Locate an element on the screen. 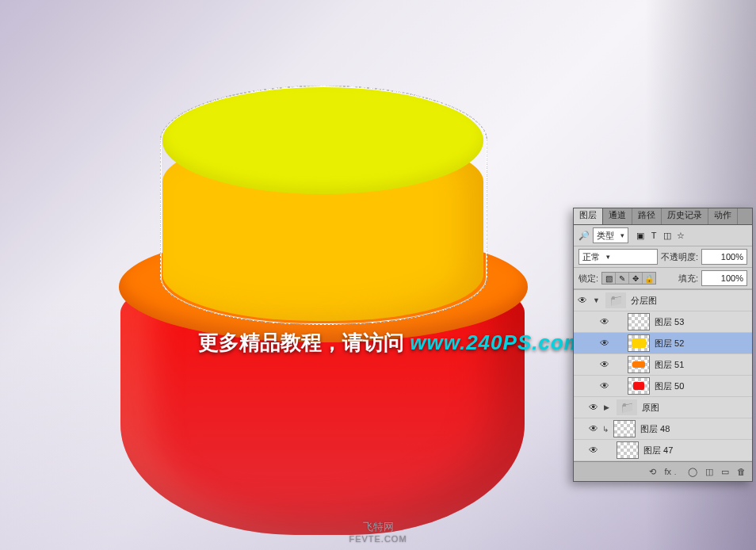  lock-all-icon: 🔒 is located at coordinates (649, 278).